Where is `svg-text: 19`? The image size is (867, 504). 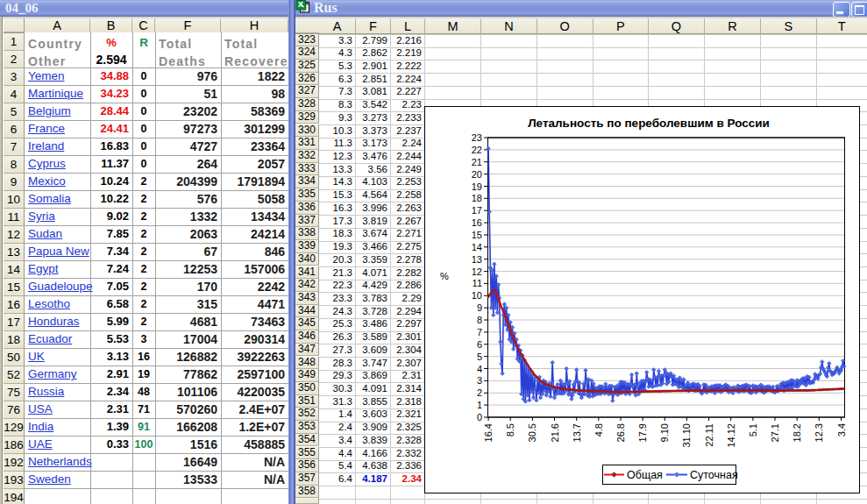 svg-text: 19 is located at coordinates (477, 187).